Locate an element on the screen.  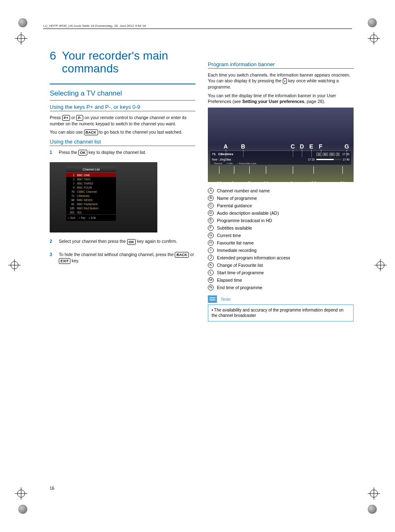
text: Press the is located at coordinates (69, 152).